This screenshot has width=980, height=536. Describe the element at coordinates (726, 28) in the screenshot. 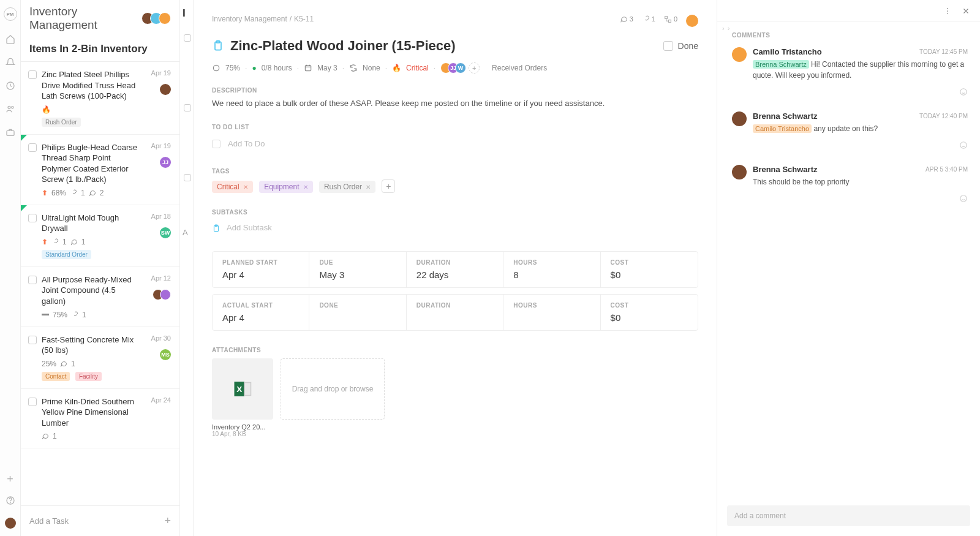

I see `collapse-icon: › ›` at that location.